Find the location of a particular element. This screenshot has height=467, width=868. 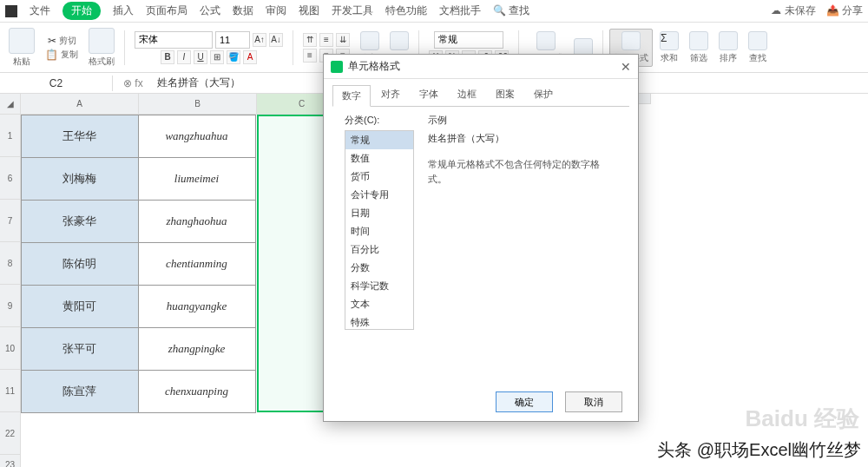

row-header: 22 is located at coordinates (10, 434).